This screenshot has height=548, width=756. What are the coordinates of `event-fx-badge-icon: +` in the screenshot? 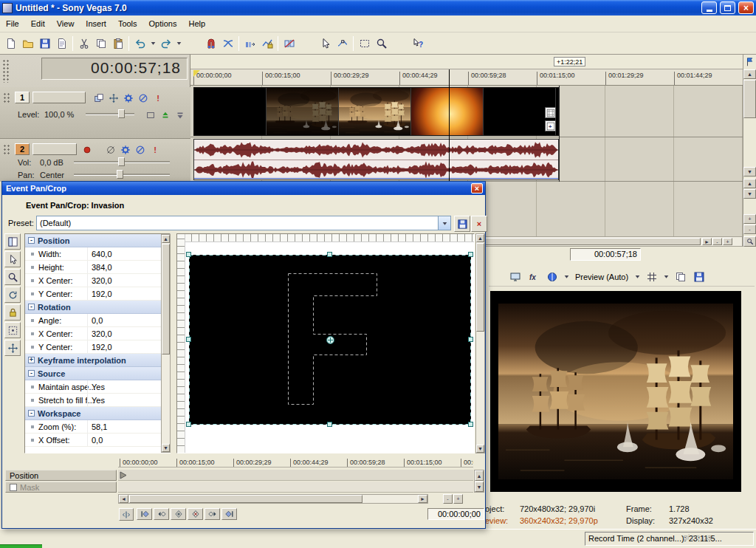 It's located at (551, 126).